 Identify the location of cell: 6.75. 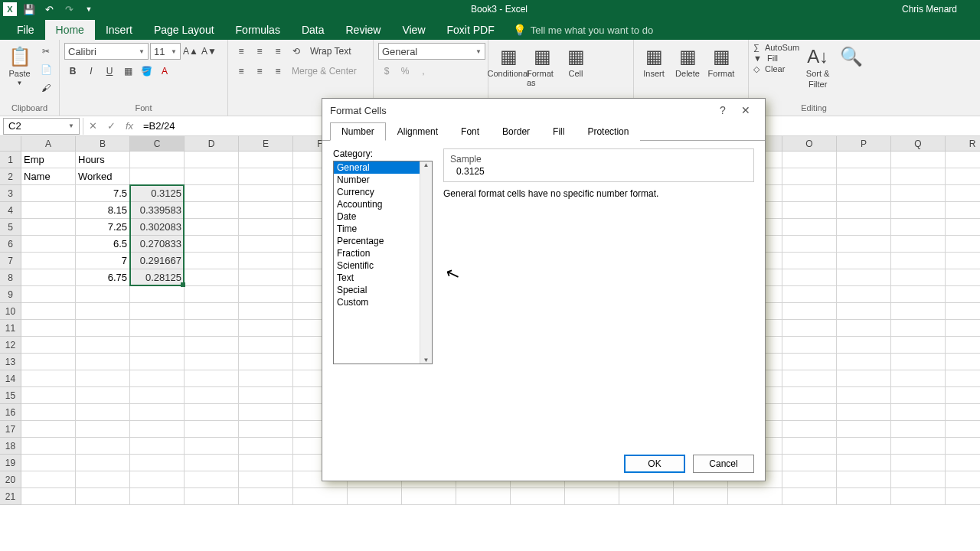
(103, 278).